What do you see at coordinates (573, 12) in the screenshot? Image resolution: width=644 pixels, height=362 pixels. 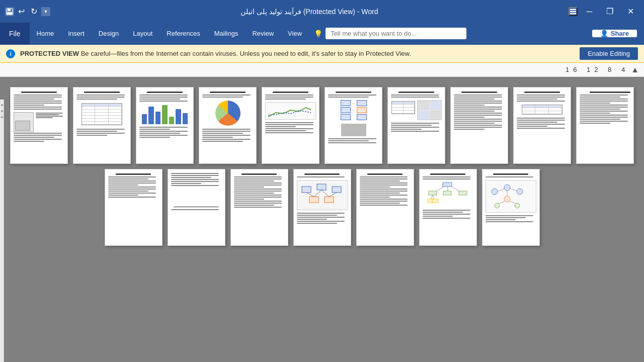 I see `ribbon-display-button` at bounding box center [573, 12].